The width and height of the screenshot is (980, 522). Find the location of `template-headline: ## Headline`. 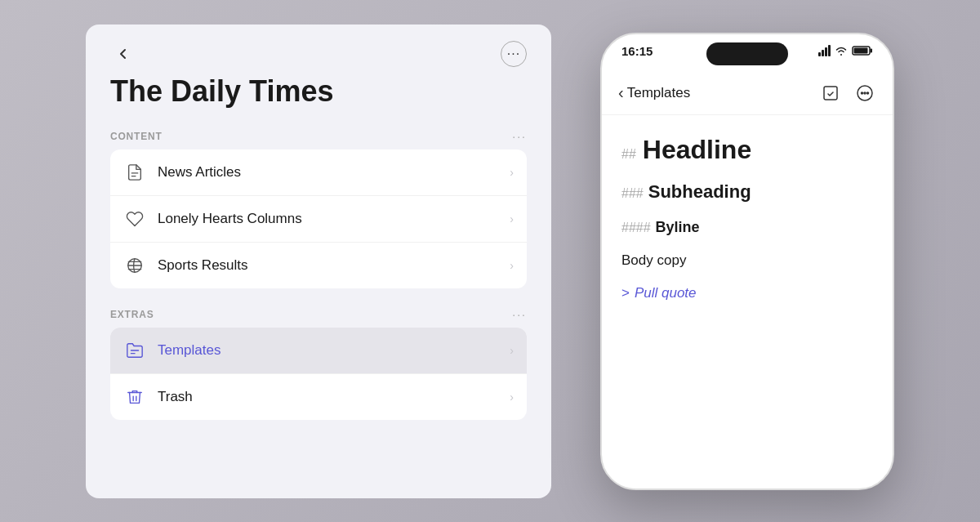

template-headline: ## Headline is located at coordinates (747, 150).